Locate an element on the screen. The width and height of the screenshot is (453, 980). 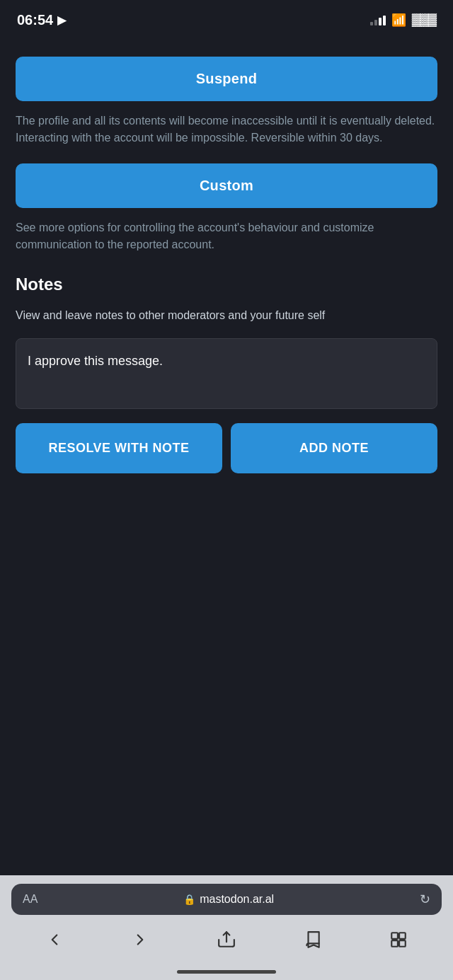
tabs-button is located at coordinates (398, 940).